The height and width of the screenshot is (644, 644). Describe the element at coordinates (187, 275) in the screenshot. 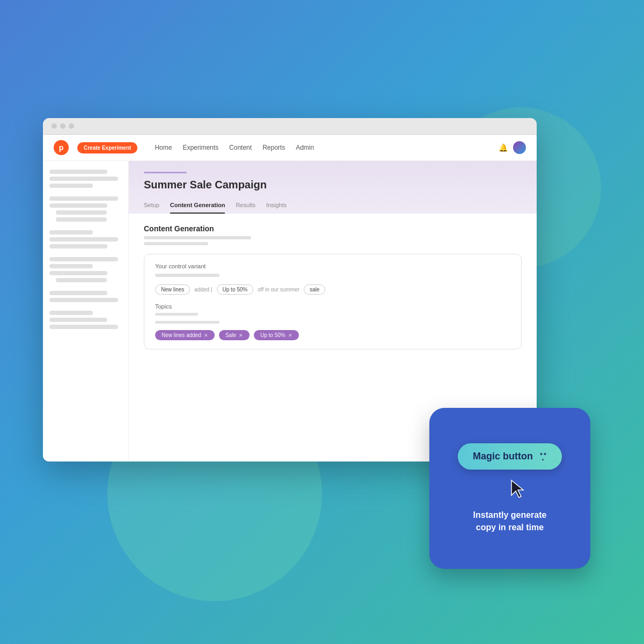

I see `card-skeleton` at that location.